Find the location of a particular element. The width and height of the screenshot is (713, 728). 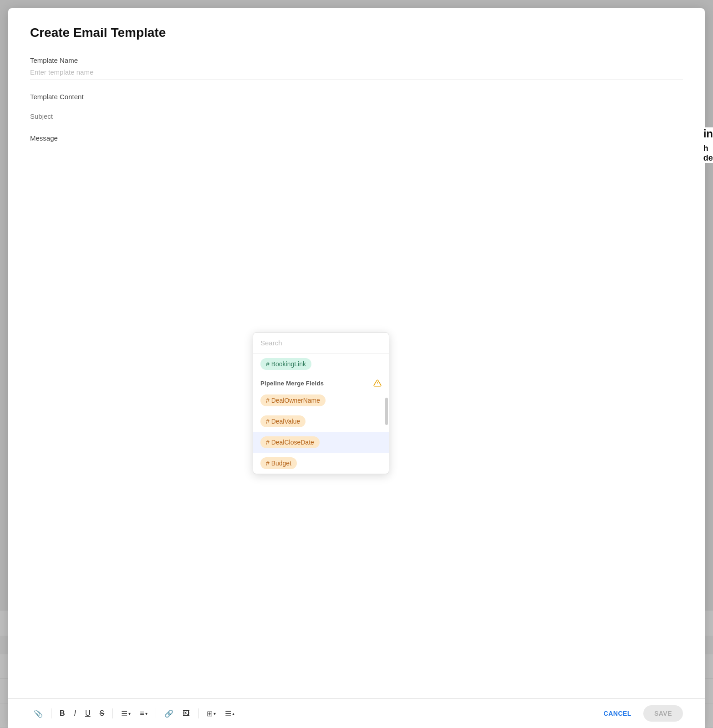

merge-fields-list: # BookingLink Pipeline Merge Fields # De… is located at coordinates (321, 414).